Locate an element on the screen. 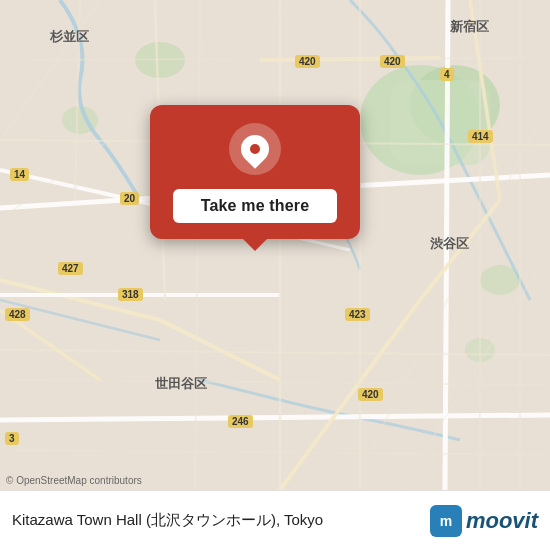  moovit-logo: m moovit is located at coordinates (484, 521).